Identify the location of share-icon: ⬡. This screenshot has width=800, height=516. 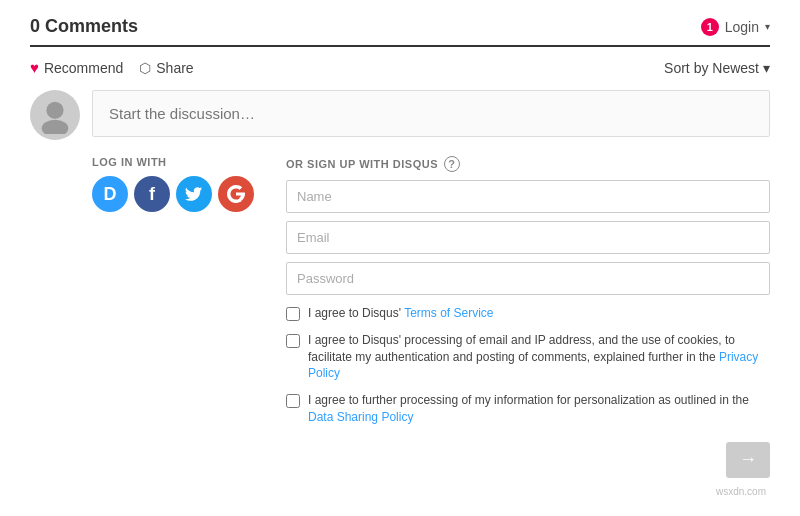
(145, 68).